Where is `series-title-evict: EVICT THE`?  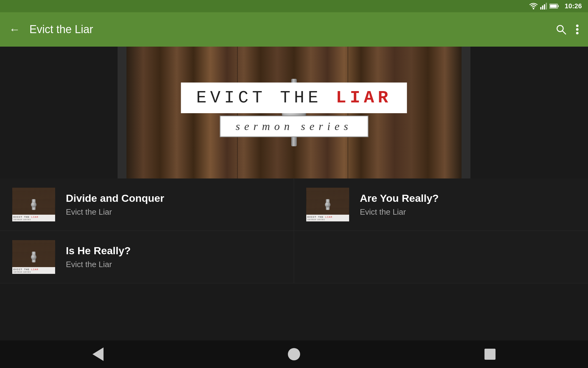
series-title-evict: EVICT THE is located at coordinates (266, 98).